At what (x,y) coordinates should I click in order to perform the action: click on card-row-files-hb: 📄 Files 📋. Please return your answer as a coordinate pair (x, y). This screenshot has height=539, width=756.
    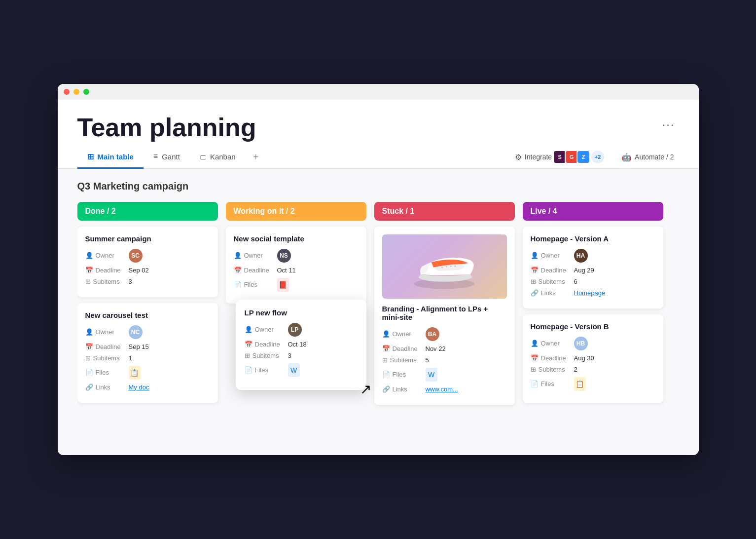
    Looking at the image, I should click on (593, 384).